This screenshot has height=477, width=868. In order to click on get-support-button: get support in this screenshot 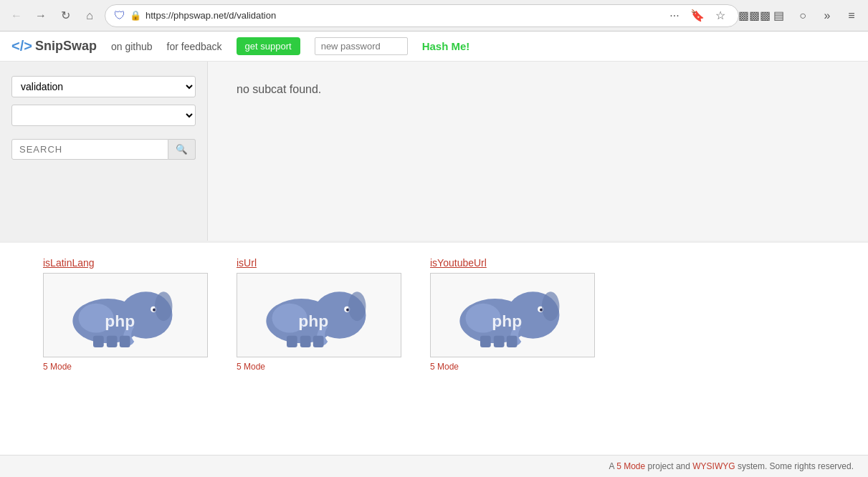, I will do `click(268, 46)`.